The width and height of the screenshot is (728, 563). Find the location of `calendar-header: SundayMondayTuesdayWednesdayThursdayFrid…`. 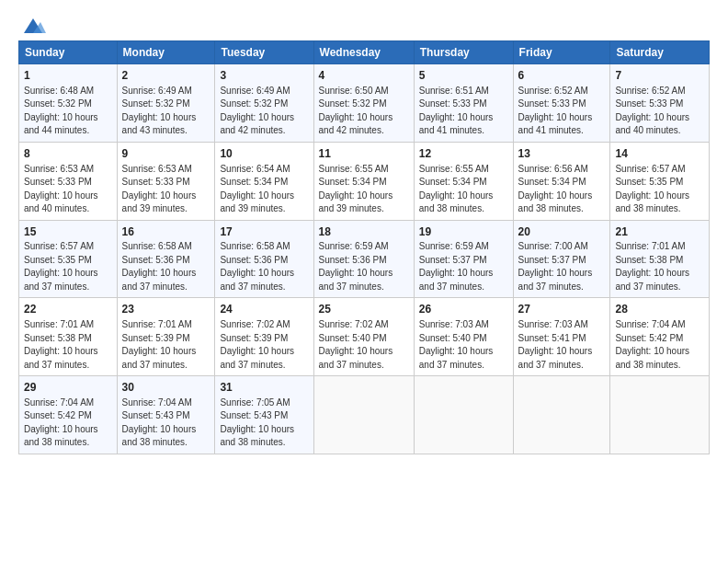

calendar-header: SundayMondayTuesdayWednesdayThursdayFrid… is located at coordinates (364, 53).